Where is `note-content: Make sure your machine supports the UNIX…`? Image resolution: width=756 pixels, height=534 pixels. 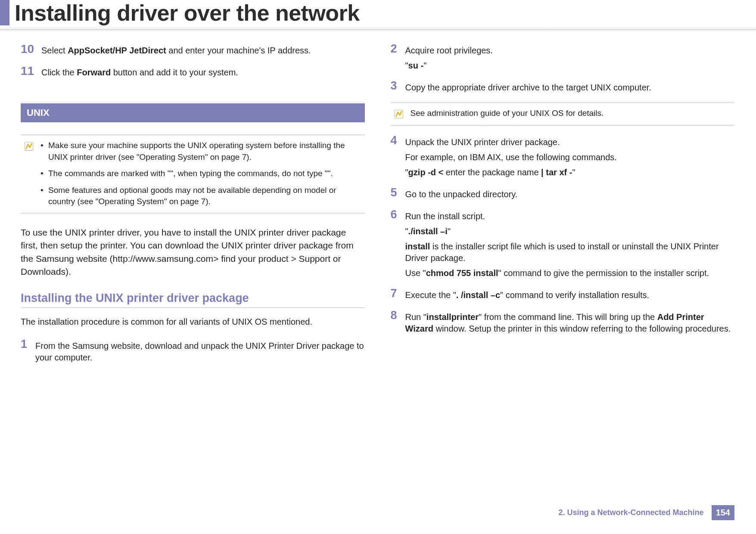 note-content: Make sure your machine supports the UNIX… is located at coordinates (202, 174).